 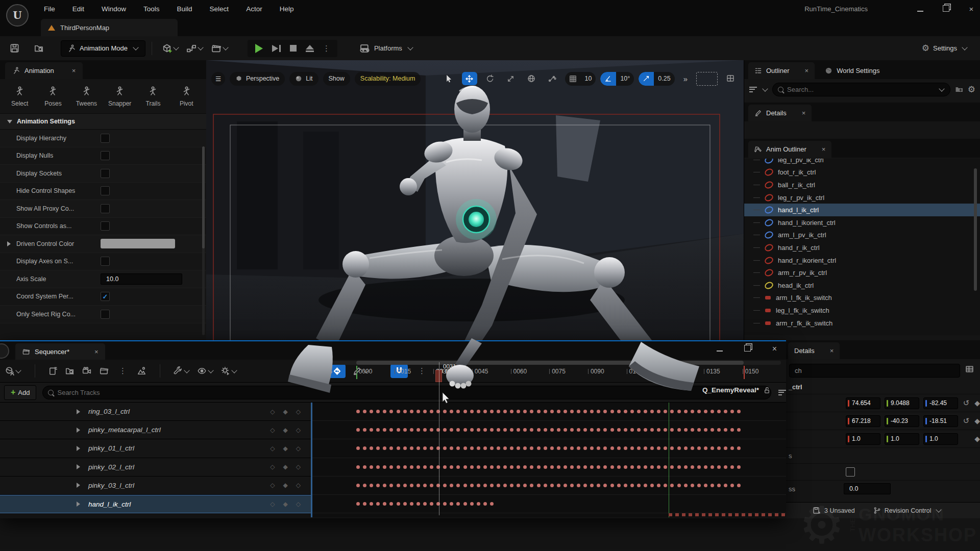 I want to click on axis-value-field: -82.45, so click(x=941, y=403).